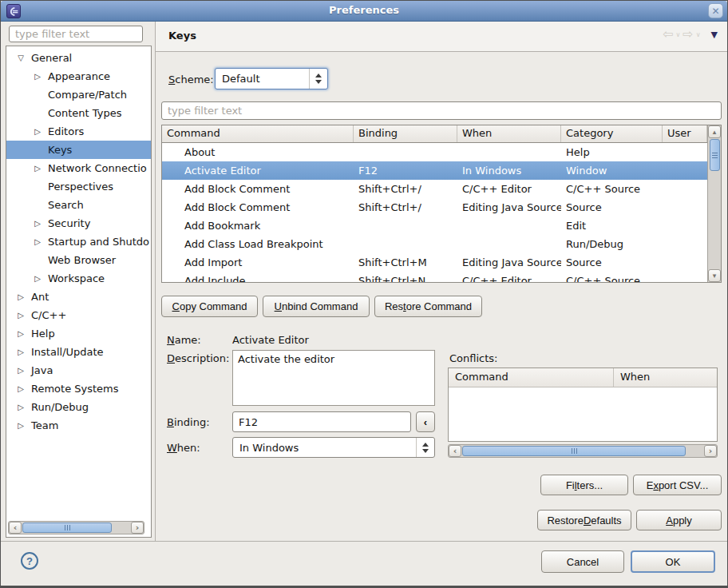  I want to click on when-combo: In Windows, so click(334, 447).